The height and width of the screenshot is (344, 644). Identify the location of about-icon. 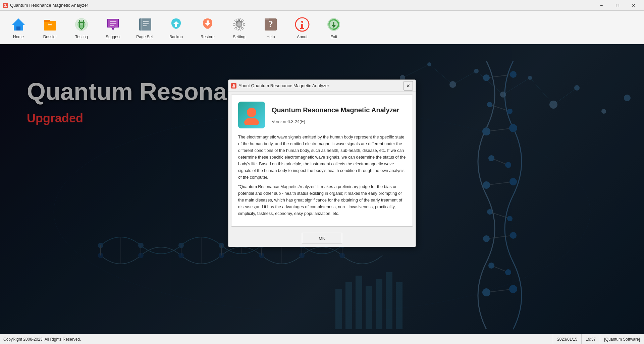
(302, 24).